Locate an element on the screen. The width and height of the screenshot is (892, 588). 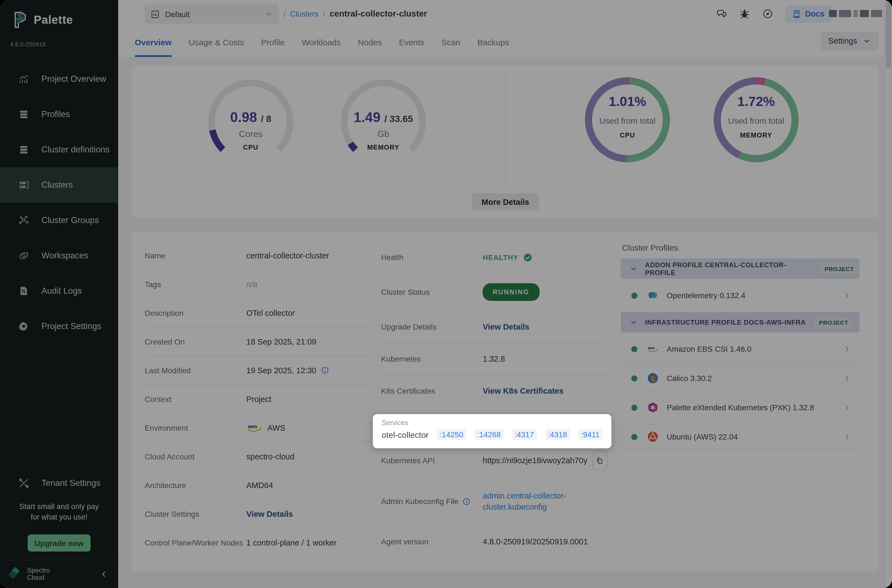
sidebar-menu: Project Overview Profiles Cluster defini… is located at coordinates (59, 202).